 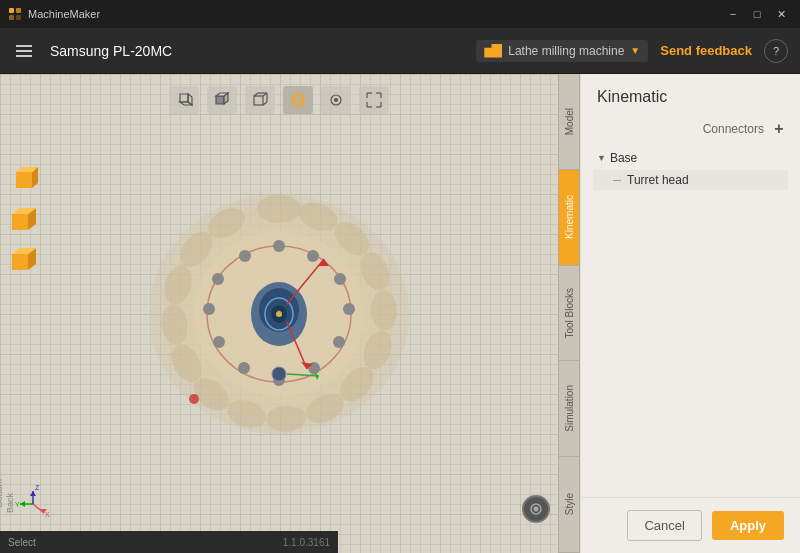 What do you see at coordinates (776, 51) in the screenshot?
I see `help-button: ?` at bounding box center [776, 51].